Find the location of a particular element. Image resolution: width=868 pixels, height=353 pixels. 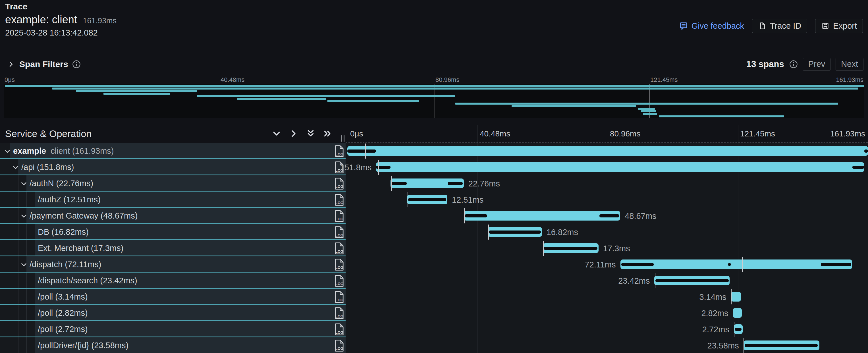

span-name-cell: Ext. Merchant (17.3ms)LOG is located at coordinates (173, 248).